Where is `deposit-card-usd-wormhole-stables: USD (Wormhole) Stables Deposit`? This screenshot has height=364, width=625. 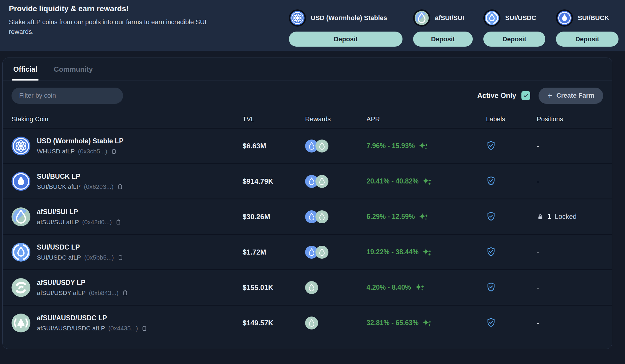 deposit-card-usd-wormhole-stables: USD (Wormhole) Stables Deposit is located at coordinates (346, 27).